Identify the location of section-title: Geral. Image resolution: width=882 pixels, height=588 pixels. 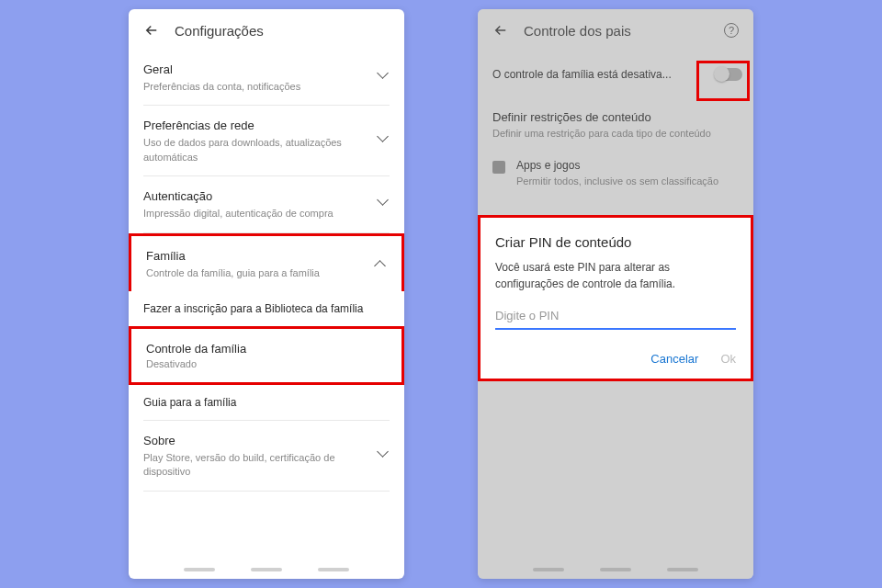
(266, 70).